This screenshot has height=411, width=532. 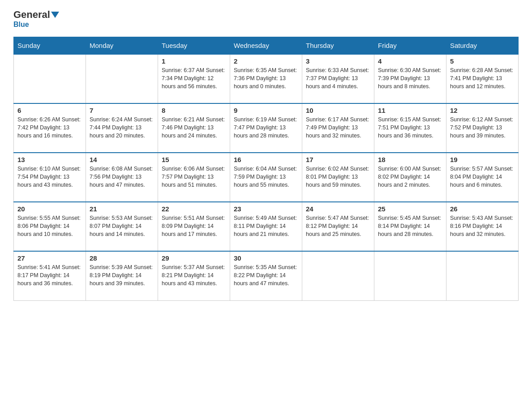 What do you see at coordinates (410, 110) in the screenshot?
I see `day-number: 11` at bounding box center [410, 110].